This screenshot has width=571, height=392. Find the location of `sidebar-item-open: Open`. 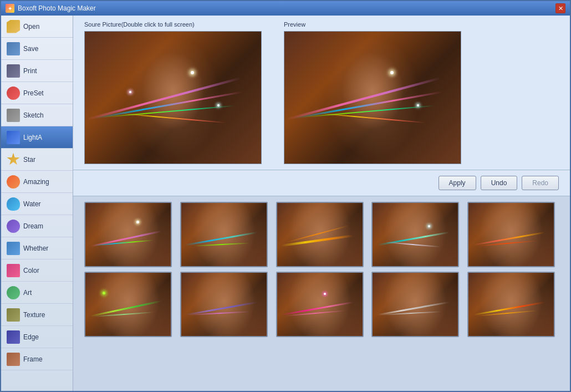

sidebar-item-open: Open is located at coordinates (37, 27).